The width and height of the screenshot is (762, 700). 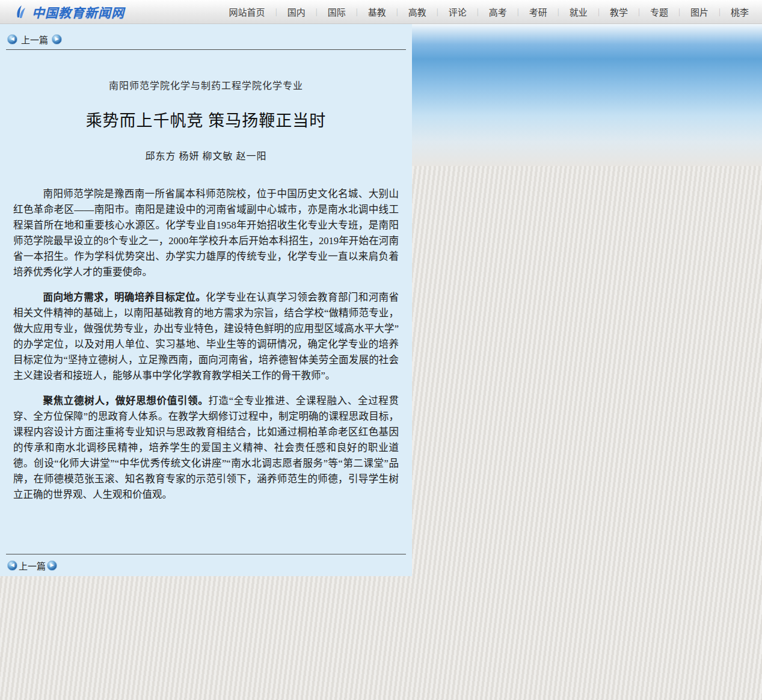 What do you see at coordinates (206, 337) in the screenshot?
I see `paragraph-text: 化学专业在认真学习领会教育部门和河南省相关文件精神的基础上，以南阳基础教育的地方…` at bounding box center [206, 337].